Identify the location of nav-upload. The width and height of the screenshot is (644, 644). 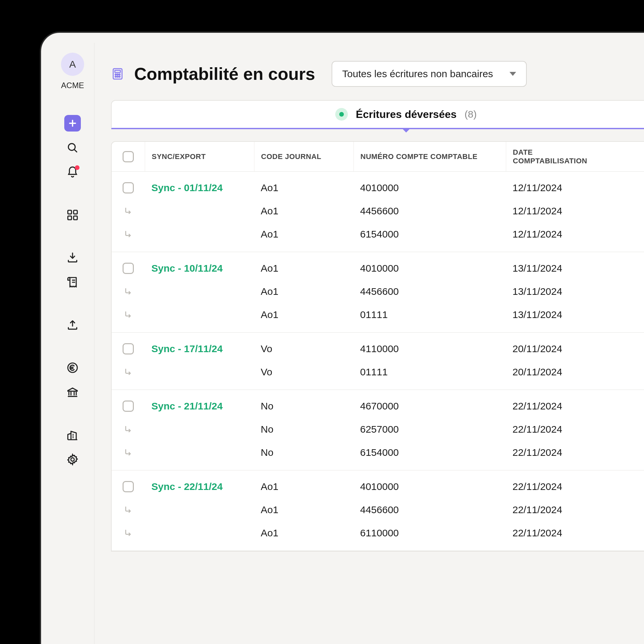
(73, 325).